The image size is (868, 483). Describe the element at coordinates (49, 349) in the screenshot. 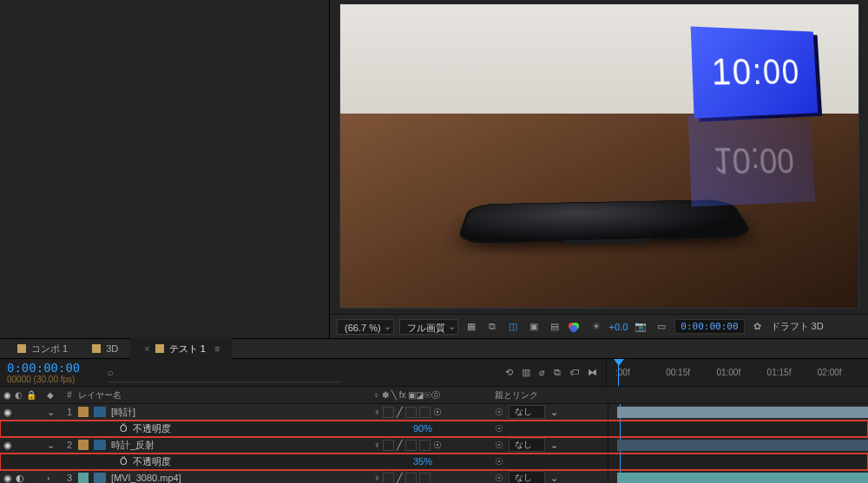

I see `tab-label: コンポ 1` at that location.